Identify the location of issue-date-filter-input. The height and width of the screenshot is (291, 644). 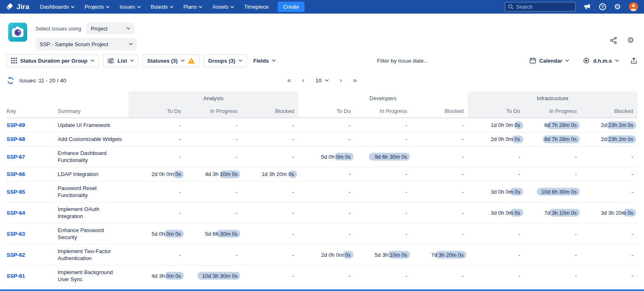
(402, 61).